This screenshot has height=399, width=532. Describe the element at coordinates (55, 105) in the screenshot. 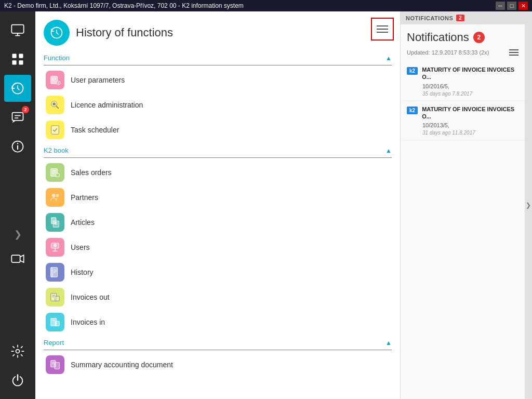

I see `item-icon-licence` at that location.